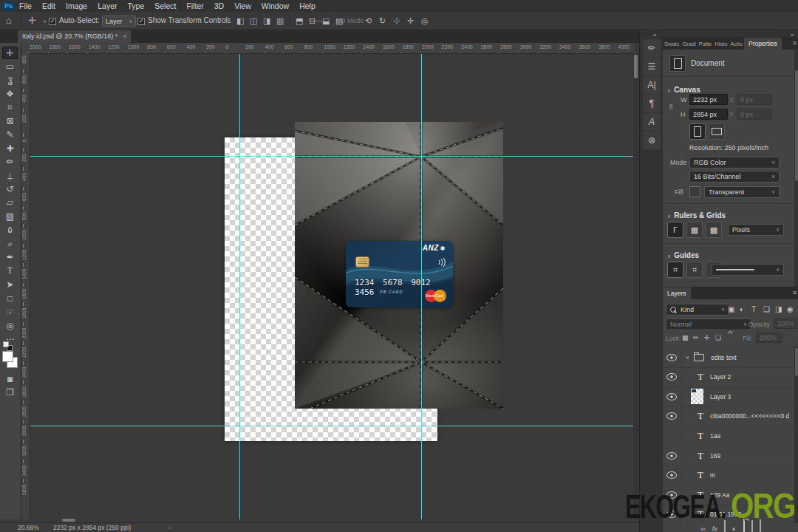  I want to click on credit-card-layer: ANZ❃ 1234 5678 9012 3456 PB CARD MasterC…, so click(399, 274).